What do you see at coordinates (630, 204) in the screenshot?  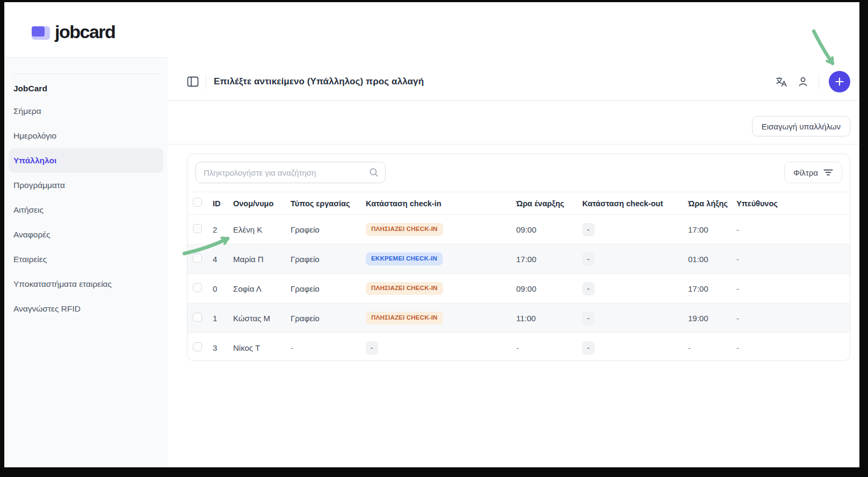 I see `column-header: Κατάσταση check-out` at bounding box center [630, 204].